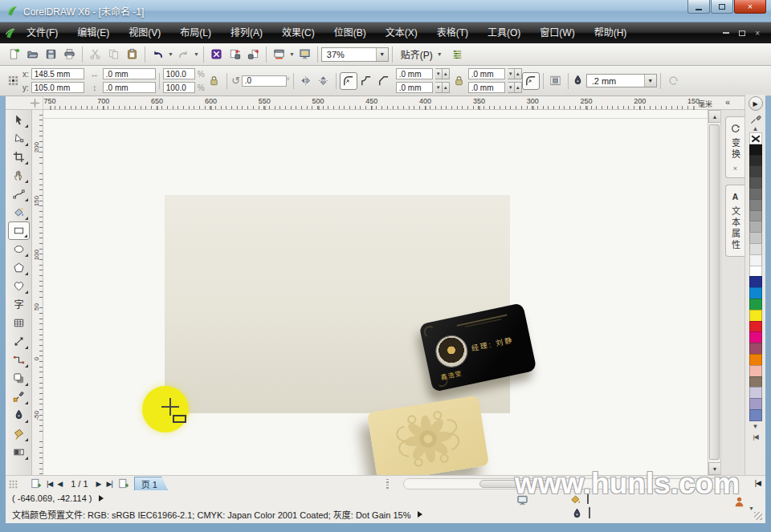  Describe the element at coordinates (19, 359) in the screenshot. I see `tool-connector` at that location.